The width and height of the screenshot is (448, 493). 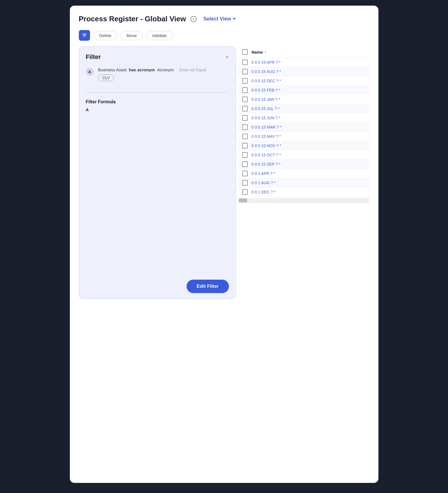 I want to click on table-row: 0 0 0 15 DEC ? *, so click(x=304, y=81).